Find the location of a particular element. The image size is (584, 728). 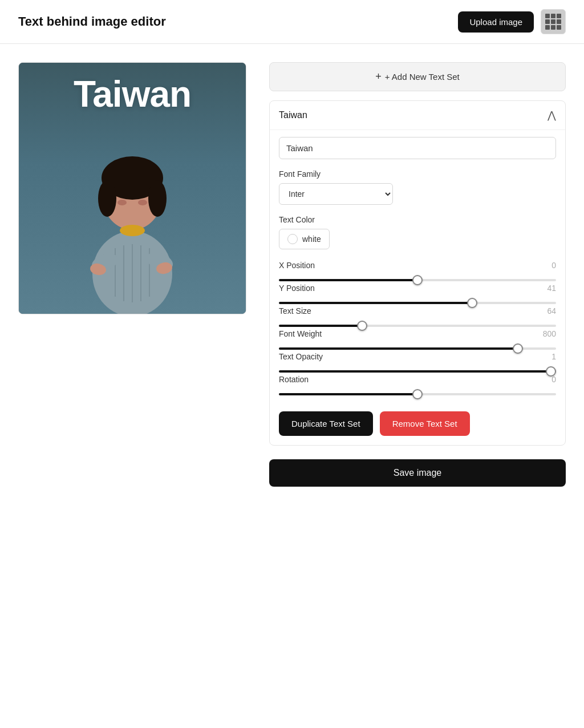

x-position-slider-wrapper is located at coordinates (417, 278).